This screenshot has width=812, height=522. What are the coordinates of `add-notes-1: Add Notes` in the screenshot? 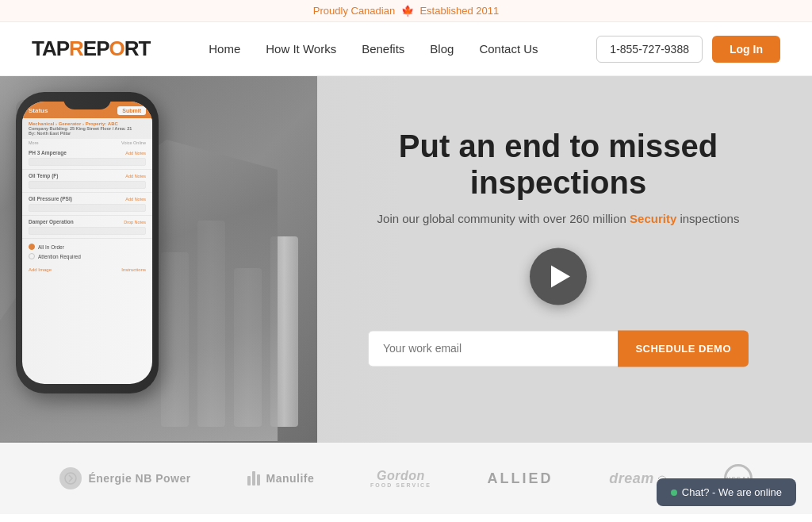 It's located at (136, 153).